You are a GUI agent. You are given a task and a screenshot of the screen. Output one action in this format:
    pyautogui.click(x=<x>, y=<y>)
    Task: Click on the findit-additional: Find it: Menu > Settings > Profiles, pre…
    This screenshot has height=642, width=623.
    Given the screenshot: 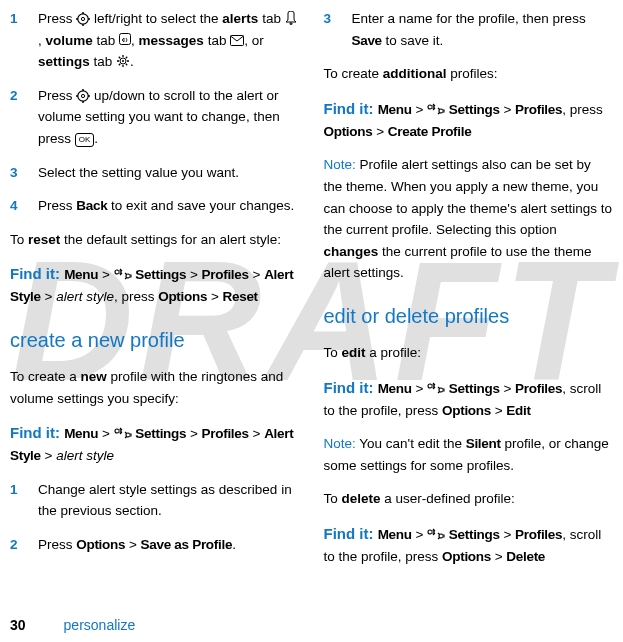 What is the action you would take?
    pyautogui.click(x=469, y=120)
    